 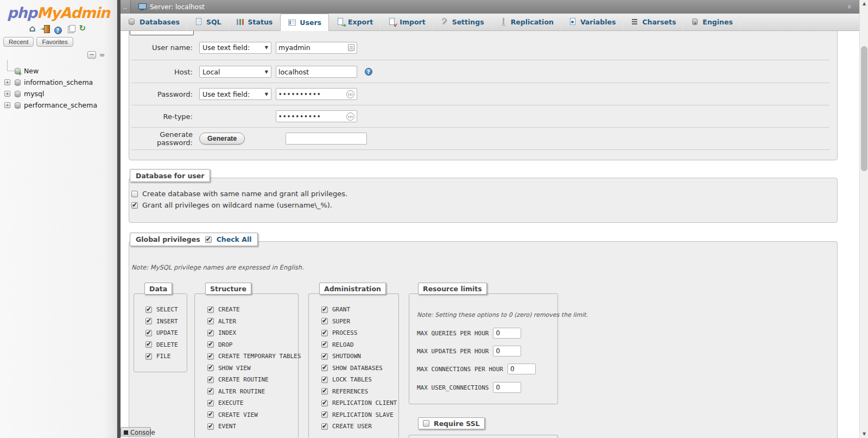 I want to click on host-help-icon: ?, so click(x=369, y=72).